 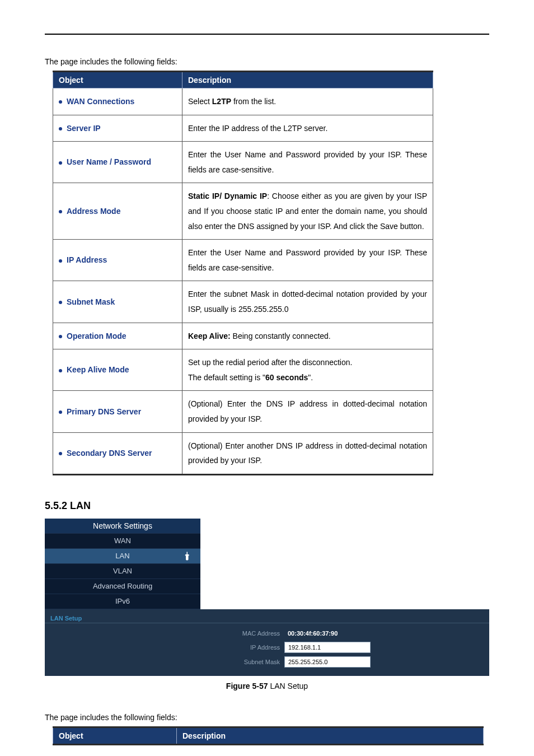 What do you see at coordinates (118, 128) in the screenshot?
I see `obj-server-ip: Server IP` at bounding box center [118, 128].